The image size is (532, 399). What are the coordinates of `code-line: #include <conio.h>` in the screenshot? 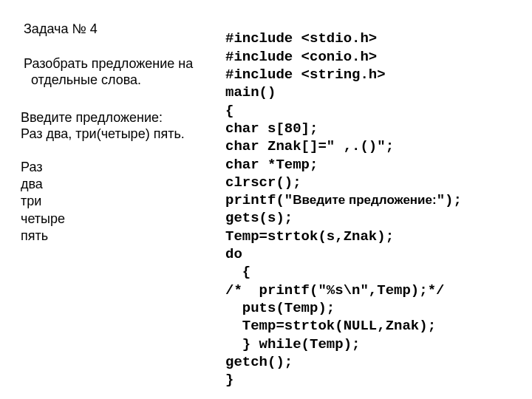 It's located at (301, 57).